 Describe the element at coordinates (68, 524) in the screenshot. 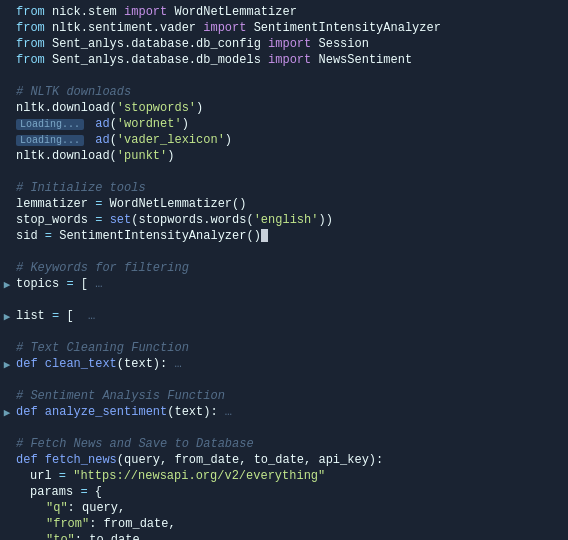

I see `str-token: "from"` at that location.